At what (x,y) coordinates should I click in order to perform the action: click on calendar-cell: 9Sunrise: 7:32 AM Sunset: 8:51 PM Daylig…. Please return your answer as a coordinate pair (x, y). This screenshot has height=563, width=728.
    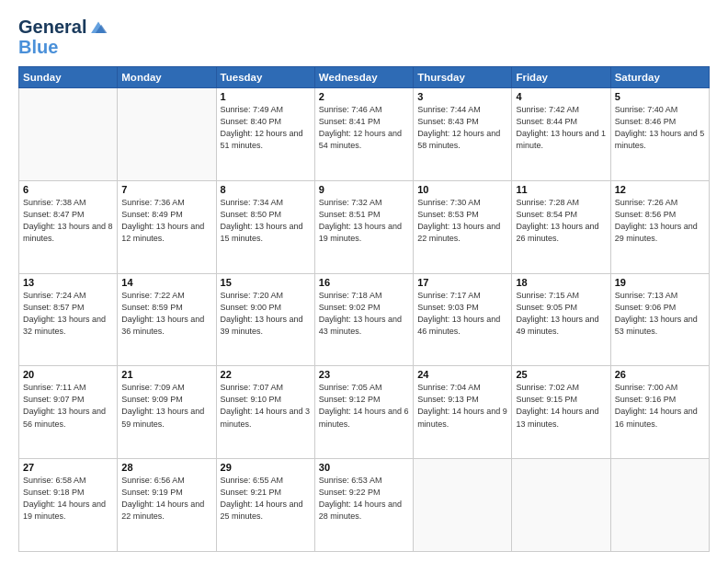
    Looking at the image, I should click on (364, 226).